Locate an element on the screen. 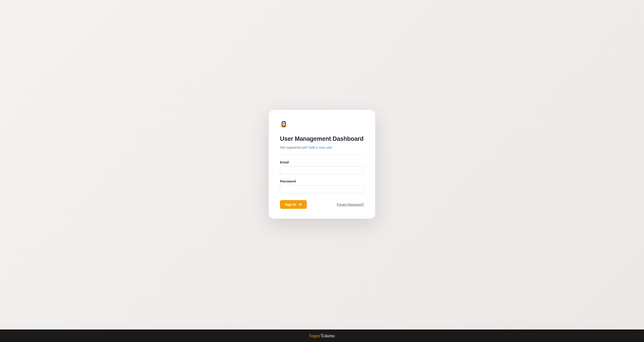 This screenshot has width=644, height=342. email-label: Email is located at coordinates (322, 162).